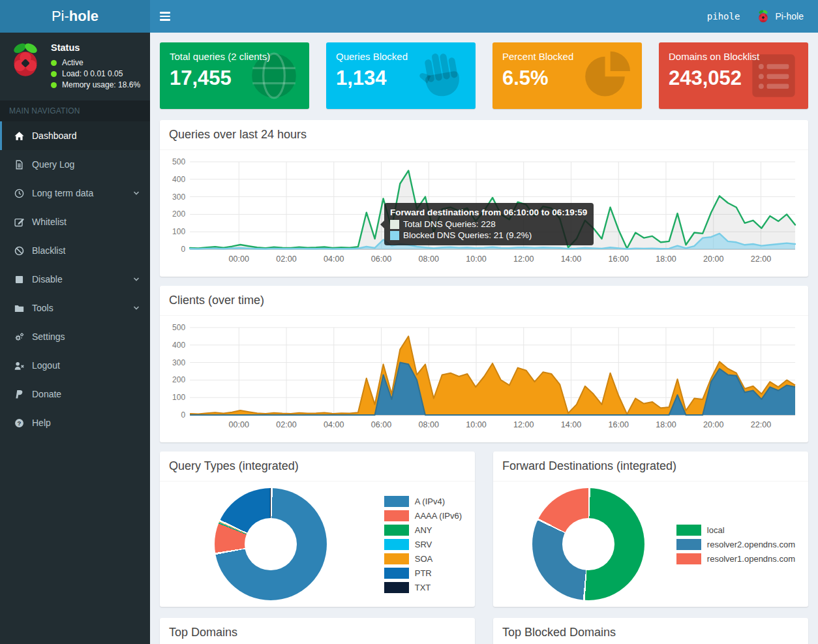 The image size is (818, 644). What do you see at coordinates (53, 74) in the screenshot?
I see `load-dot` at bounding box center [53, 74].